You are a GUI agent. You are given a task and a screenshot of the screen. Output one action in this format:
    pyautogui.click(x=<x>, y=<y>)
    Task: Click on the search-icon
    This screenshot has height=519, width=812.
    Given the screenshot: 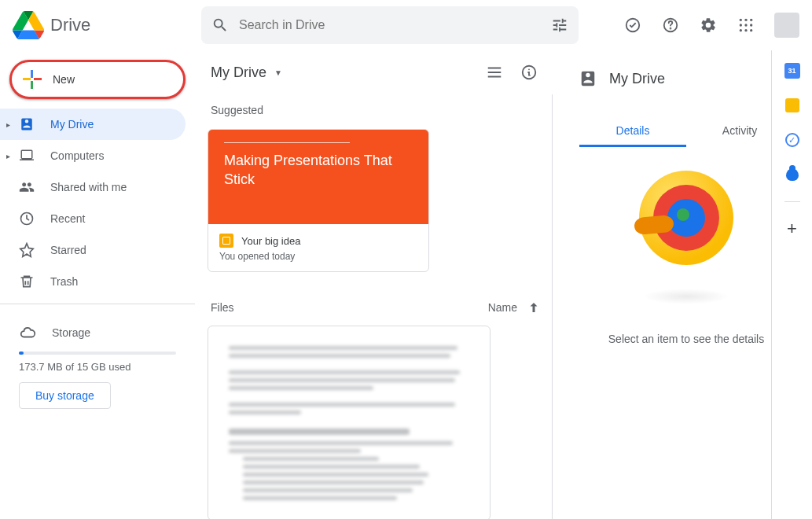 What is the action you would take?
    pyautogui.click(x=220, y=25)
    